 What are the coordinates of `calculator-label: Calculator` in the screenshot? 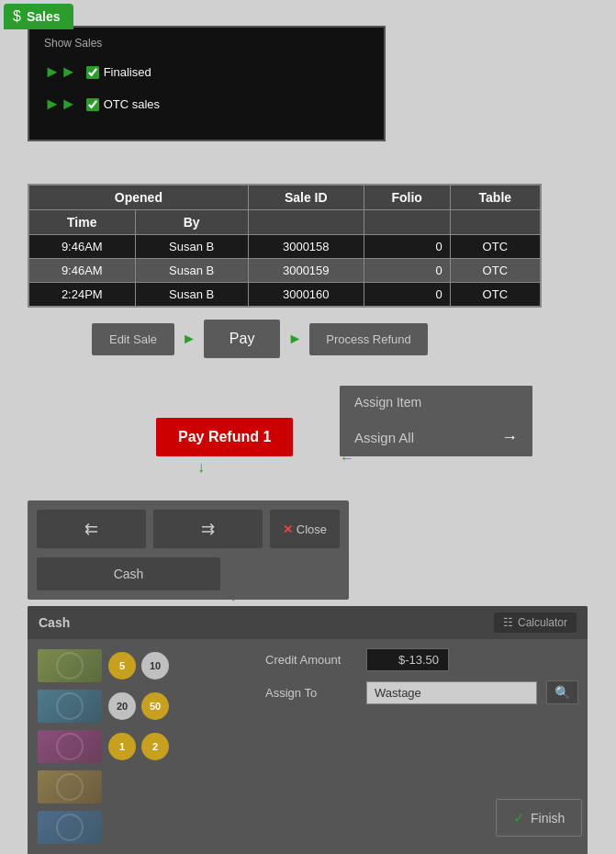 It's located at (543, 623).